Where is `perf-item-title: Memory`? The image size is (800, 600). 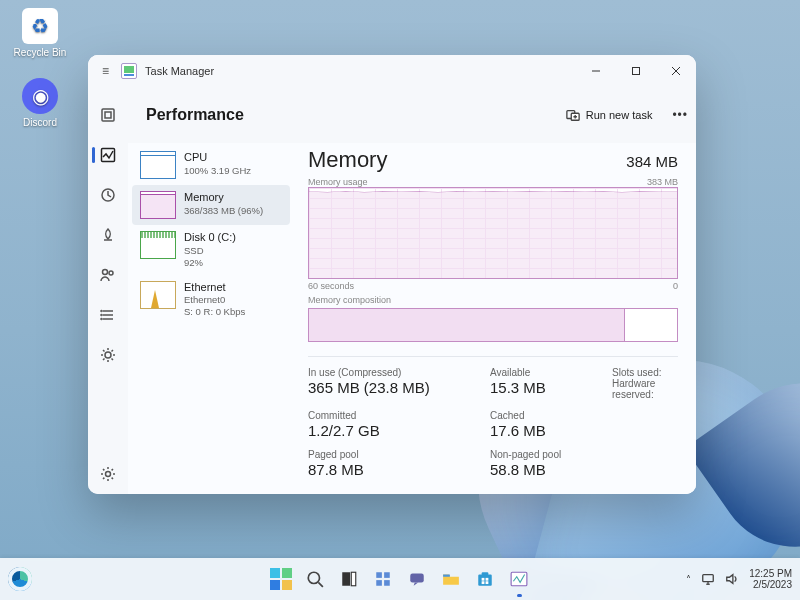 perf-item-title: Memory is located at coordinates (224, 198).